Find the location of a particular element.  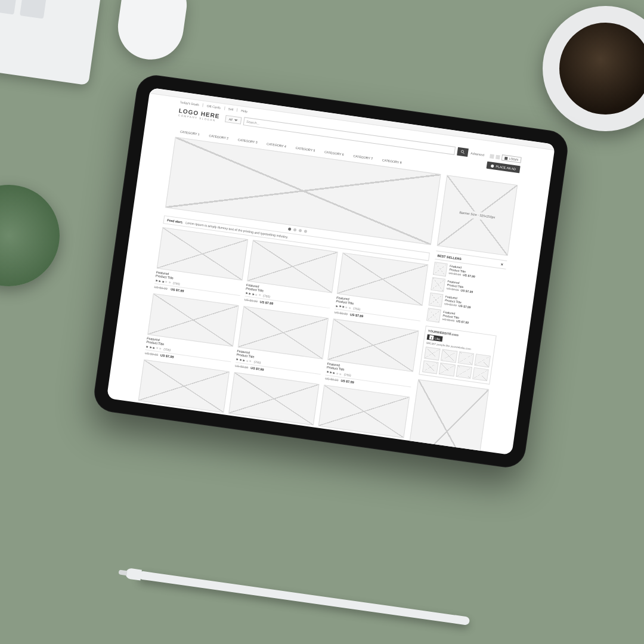

product-card: Featured Product Title ★★★★★ (755) US $9… is located at coordinates (201, 264).